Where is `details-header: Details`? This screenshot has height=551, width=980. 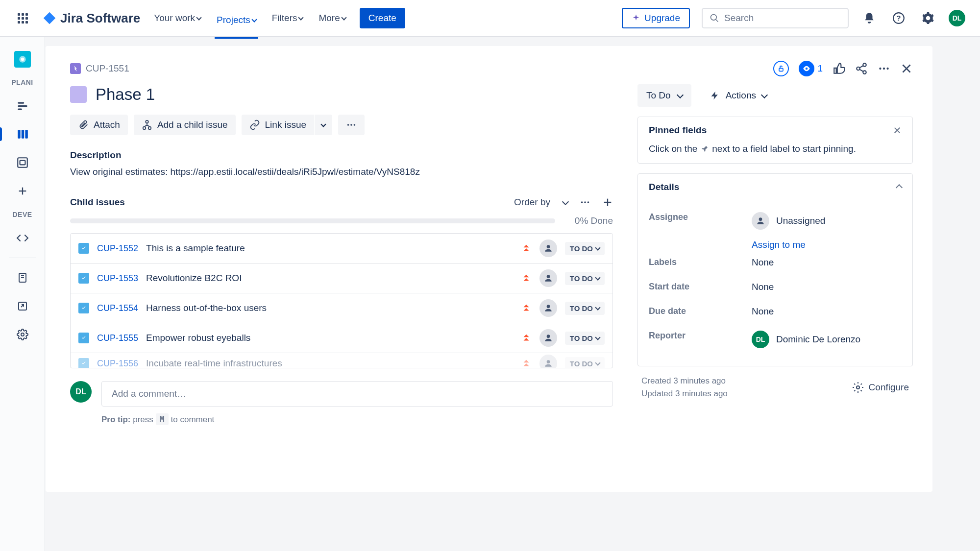 details-header: Details is located at coordinates (775, 187).